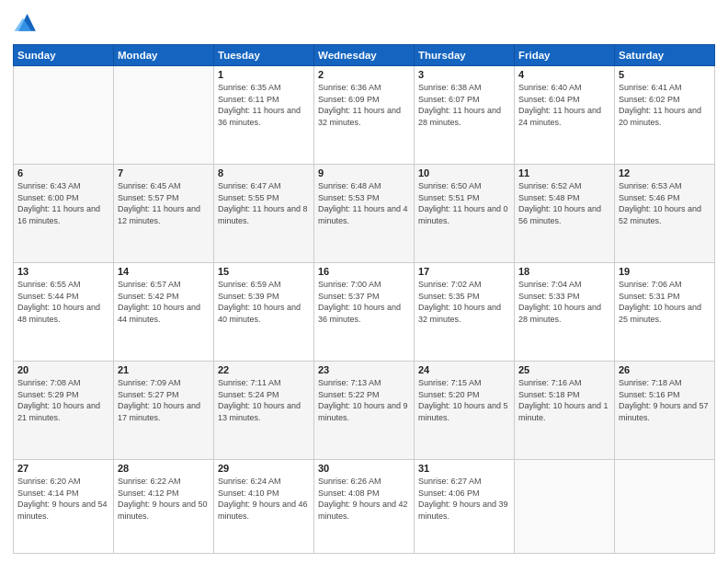 Image resolution: width=728 pixels, height=563 pixels. What do you see at coordinates (164, 370) in the screenshot?
I see `day-number: 21` at bounding box center [164, 370].